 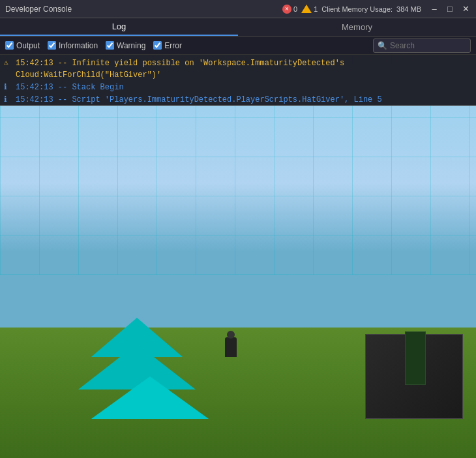 What do you see at coordinates (450, 9) in the screenshot?
I see `maximize-button: □` at bounding box center [450, 9].